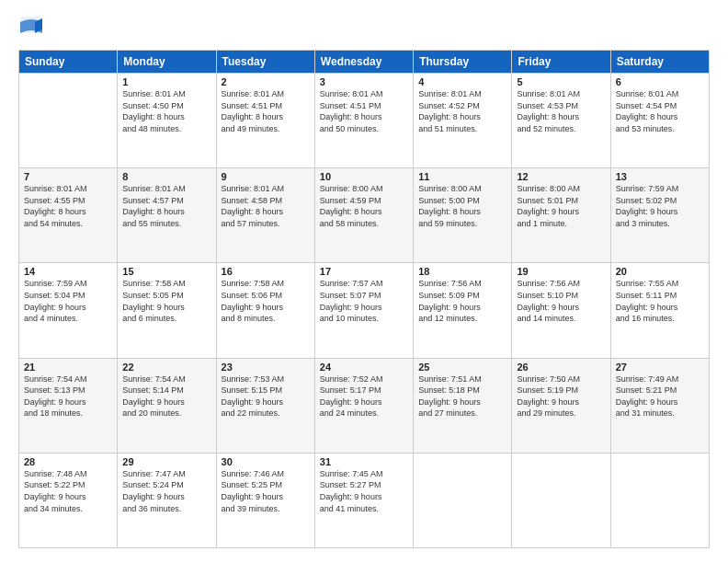  Describe the element at coordinates (265, 63) in the screenshot. I see `day-of-week-header: Tuesday` at that location.